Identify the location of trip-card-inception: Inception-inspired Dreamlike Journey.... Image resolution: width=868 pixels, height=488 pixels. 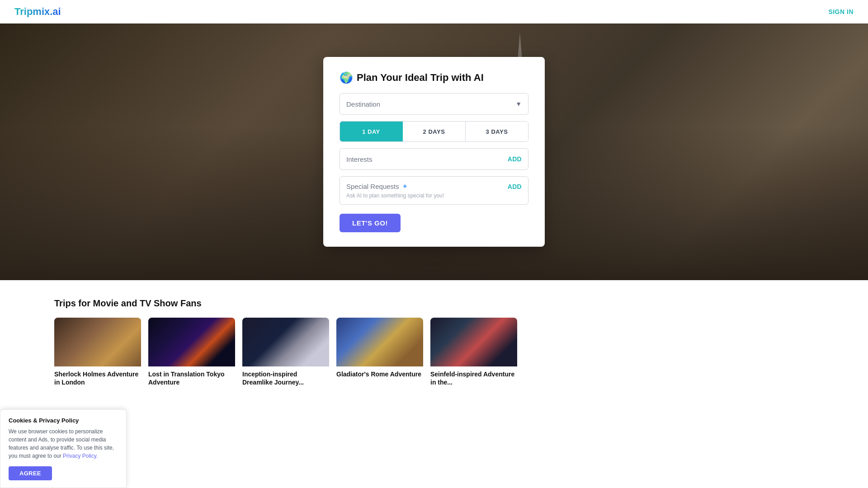
(286, 353).